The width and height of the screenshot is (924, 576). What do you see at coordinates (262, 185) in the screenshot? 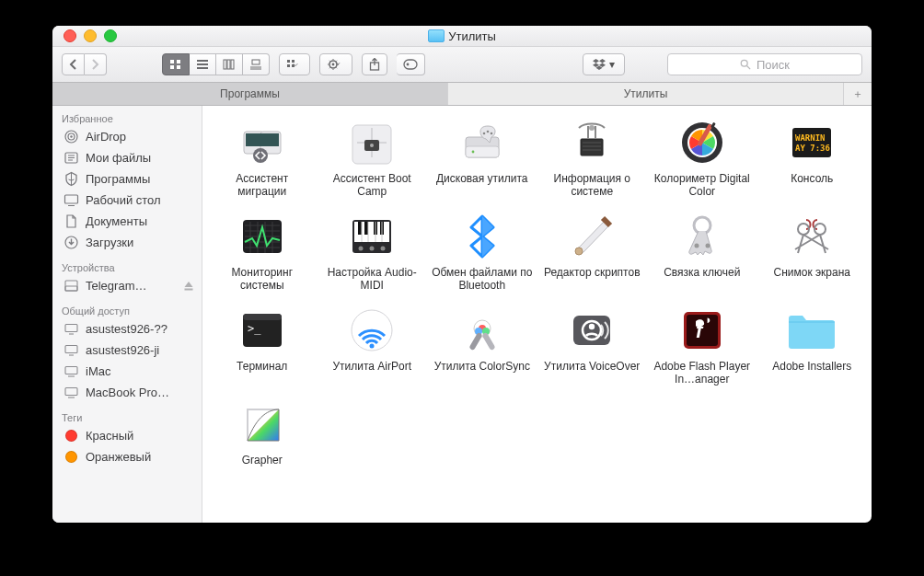
I see `file-label: Ассистент миграции` at bounding box center [262, 185].